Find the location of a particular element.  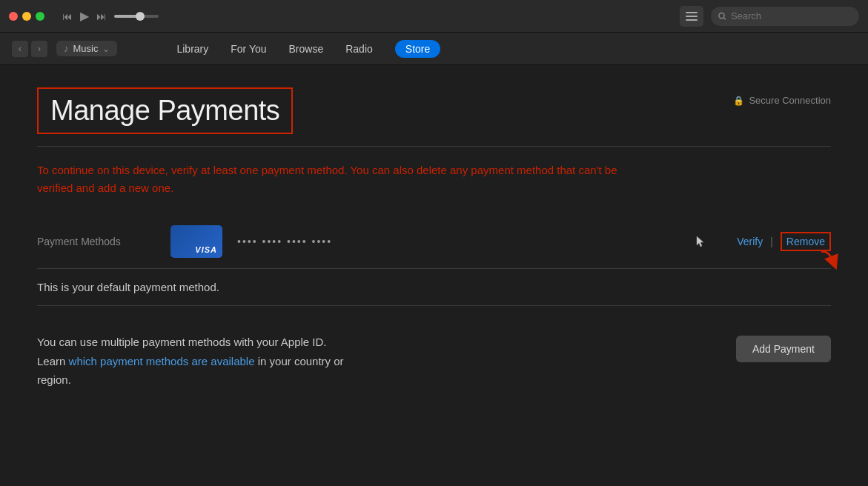

add-payment-description: You can use multiple payment methods wit… is located at coordinates (259, 362).